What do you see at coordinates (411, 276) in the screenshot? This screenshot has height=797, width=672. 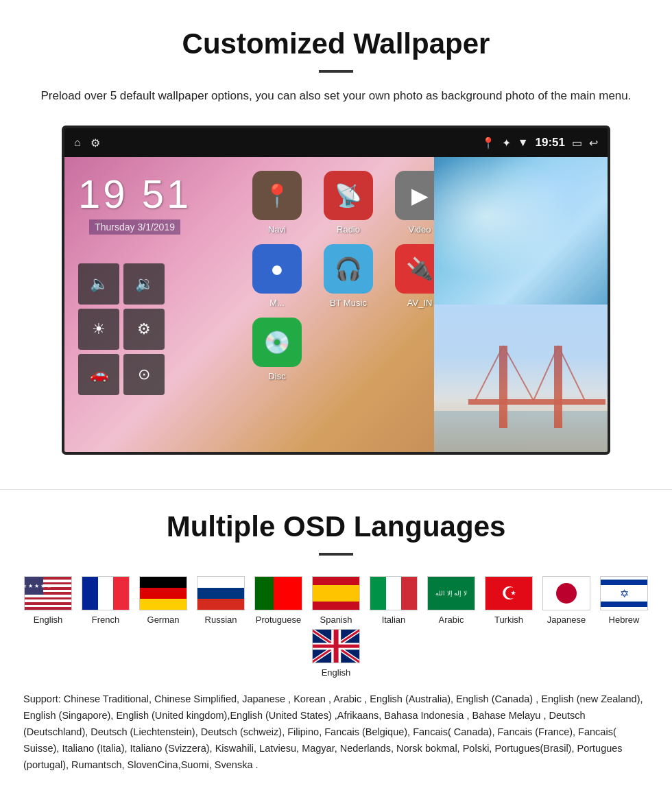 I see `avin-app: 🔌 AV_IN` at bounding box center [411, 276].